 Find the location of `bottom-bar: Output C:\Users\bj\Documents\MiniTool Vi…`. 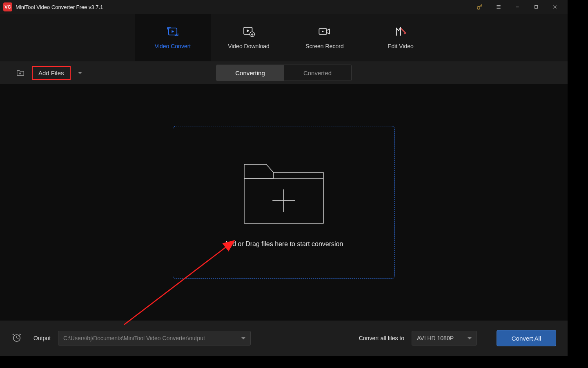

bottom-bar: Output C:\Users\bj\Documents\MiniTool Vi… is located at coordinates (284, 338).